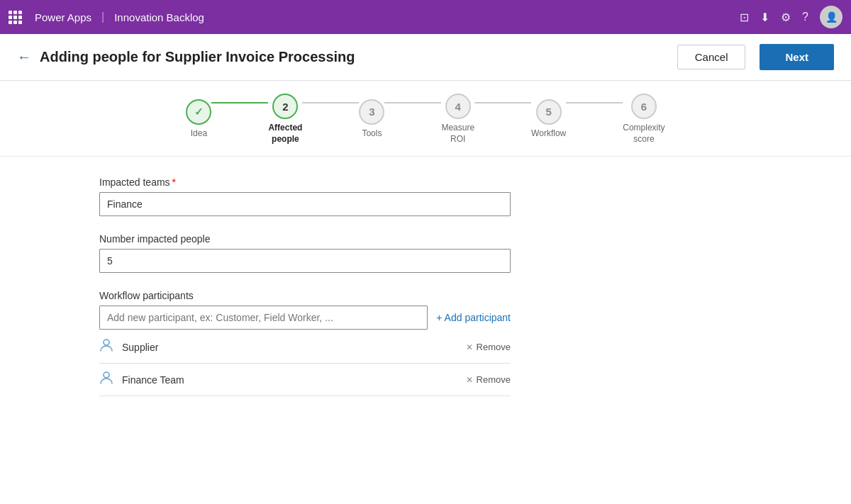 This screenshot has height=504, width=851. Describe the element at coordinates (355, 57) in the screenshot. I see `page-title: Adding people for Supplier Invoice Proce…` at that location.